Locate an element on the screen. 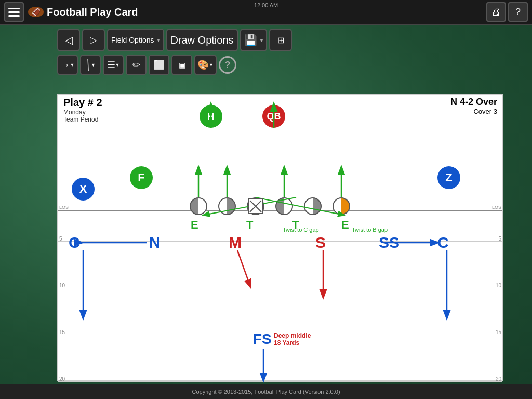 The width and height of the screenshot is (532, 399). shape-icon: ☰ is located at coordinates (111, 65).